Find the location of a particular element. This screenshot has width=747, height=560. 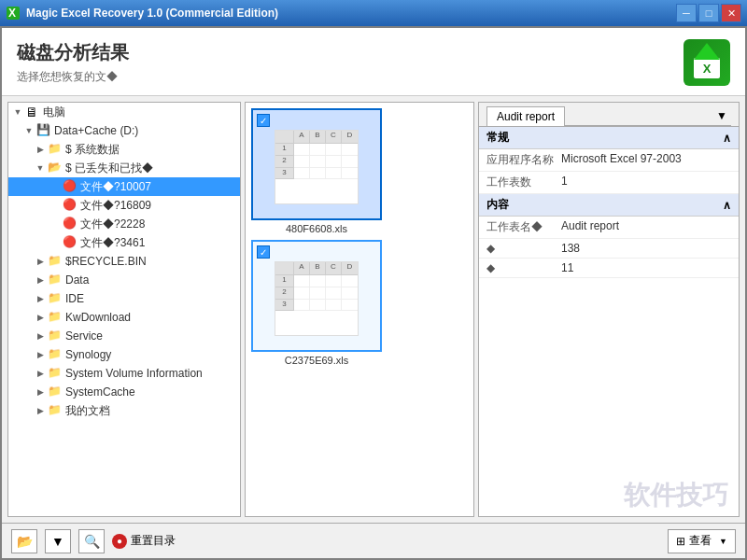

app-logo: X is located at coordinates (707, 63).